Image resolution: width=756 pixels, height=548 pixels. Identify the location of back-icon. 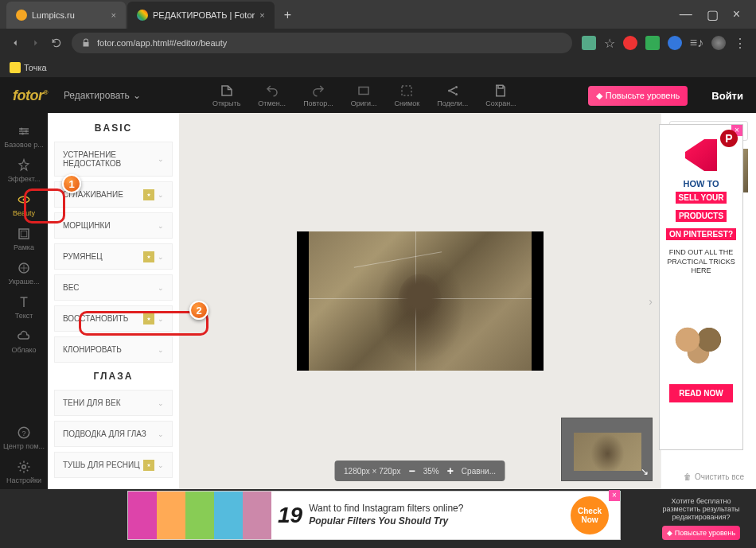
(15, 43).